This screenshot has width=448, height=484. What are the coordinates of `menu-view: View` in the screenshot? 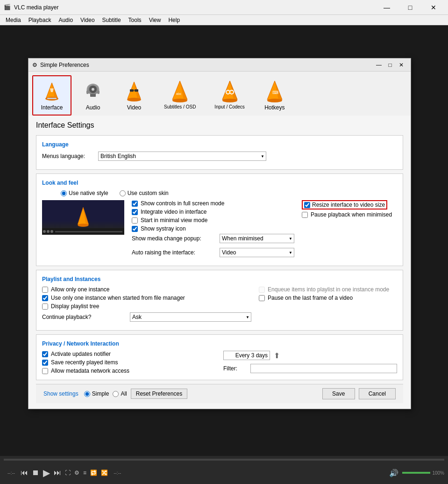 It's located at (155, 20).